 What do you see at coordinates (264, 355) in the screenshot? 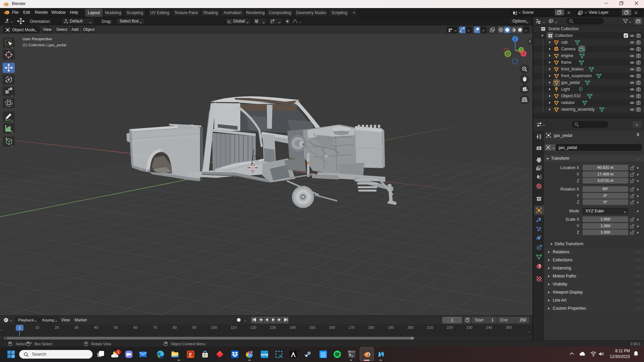
I see `svg-text: myhp` at bounding box center [264, 355].